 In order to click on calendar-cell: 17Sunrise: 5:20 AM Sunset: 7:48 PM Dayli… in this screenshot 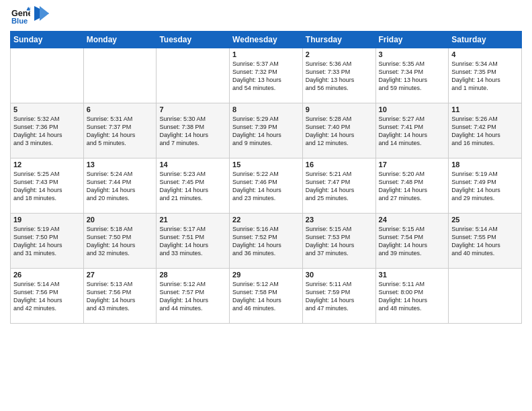, I will do `click(412, 186)`.